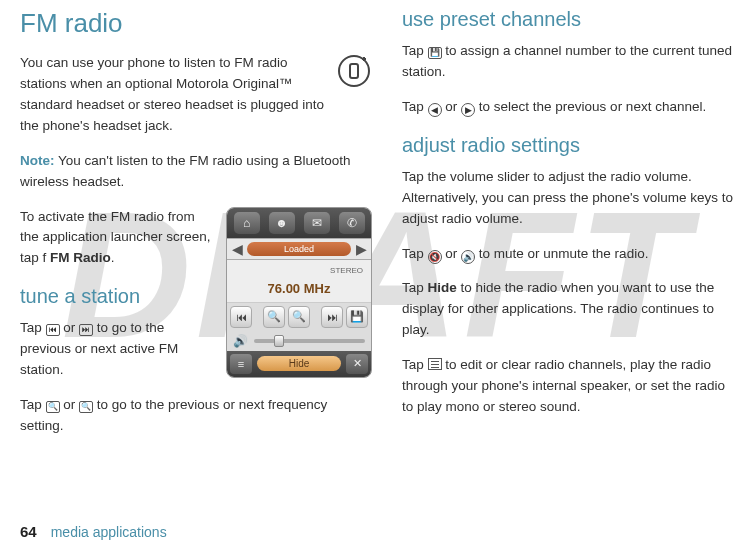 The image size is (753, 548). What do you see at coordinates (299, 364) in the screenshot?
I see `rs-bottom-row: ≡ Hide ✕` at bounding box center [299, 364].